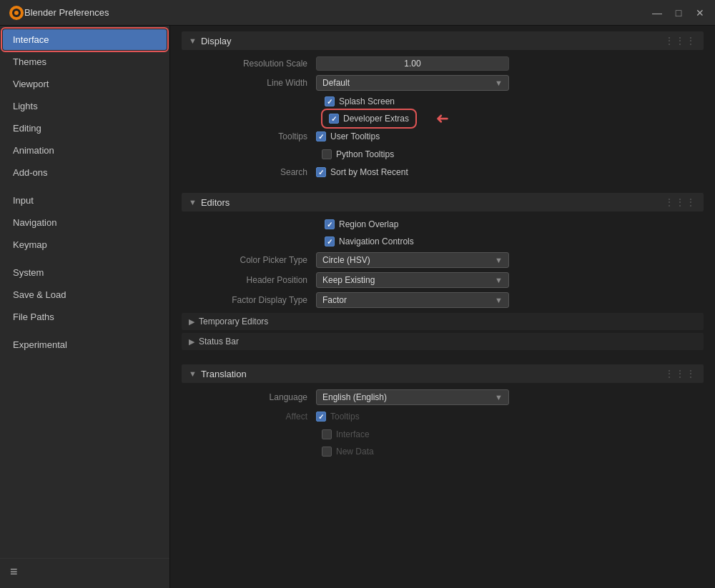 The height and width of the screenshot is (588, 715). What do you see at coordinates (443, 241) in the screenshot?
I see `navigation-controls-row: ✓ Navigation Controls` at bounding box center [443, 241].